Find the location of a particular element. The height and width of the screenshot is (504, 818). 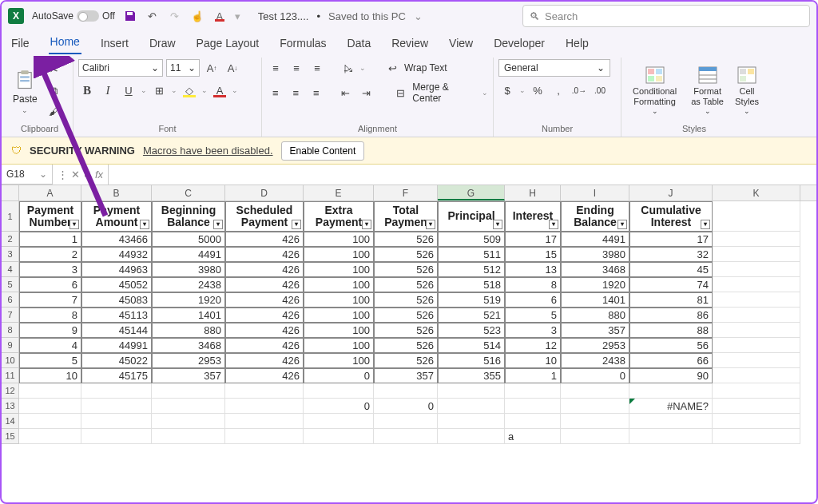

align-right-icon: ≡ is located at coordinates (316, 93).